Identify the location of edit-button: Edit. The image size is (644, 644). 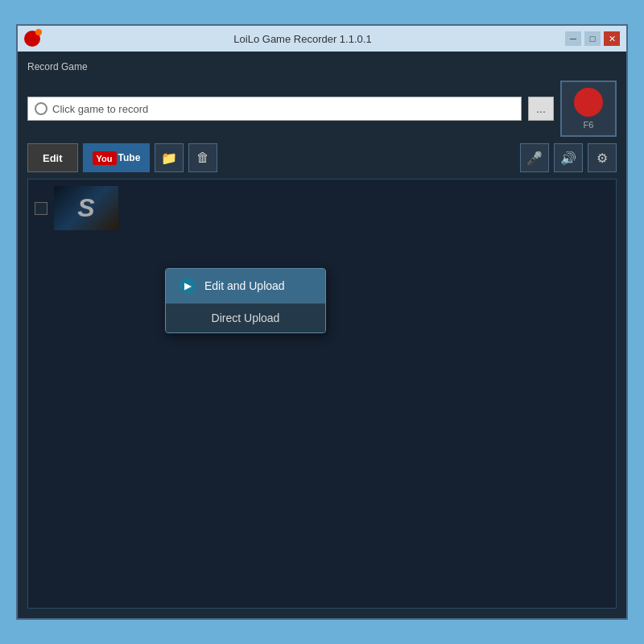
(53, 158).